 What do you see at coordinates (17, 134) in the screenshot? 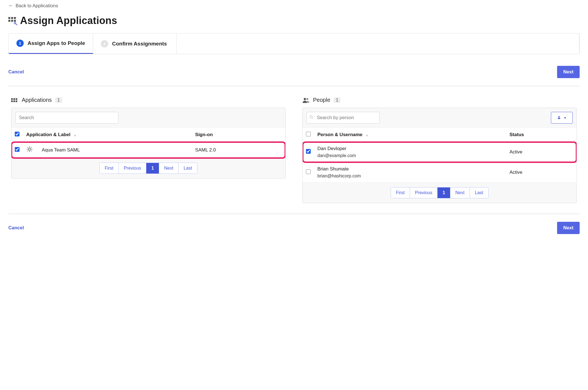
I see `applications-select-all-checkbox` at bounding box center [17, 134].